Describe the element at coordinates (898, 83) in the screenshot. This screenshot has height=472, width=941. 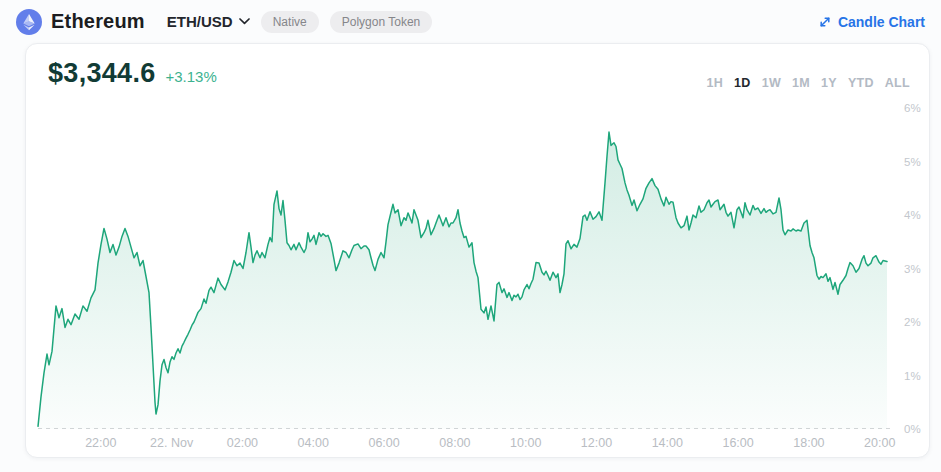
I see `range-all: ALL` at that location.